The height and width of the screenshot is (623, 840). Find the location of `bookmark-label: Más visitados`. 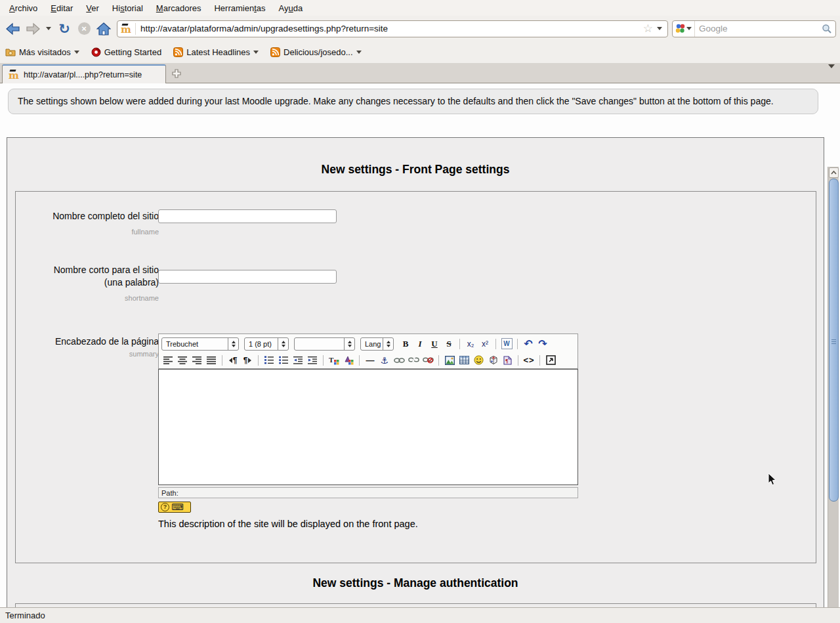

bookmark-label: Más visitados is located at coordinates (45, 53).